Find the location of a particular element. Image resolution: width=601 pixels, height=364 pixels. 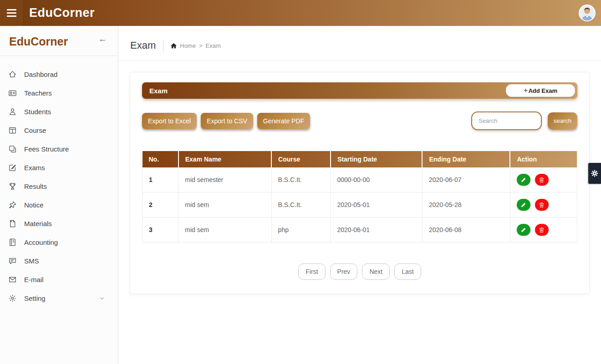

copies-icon is located at coordinates (13, 149).